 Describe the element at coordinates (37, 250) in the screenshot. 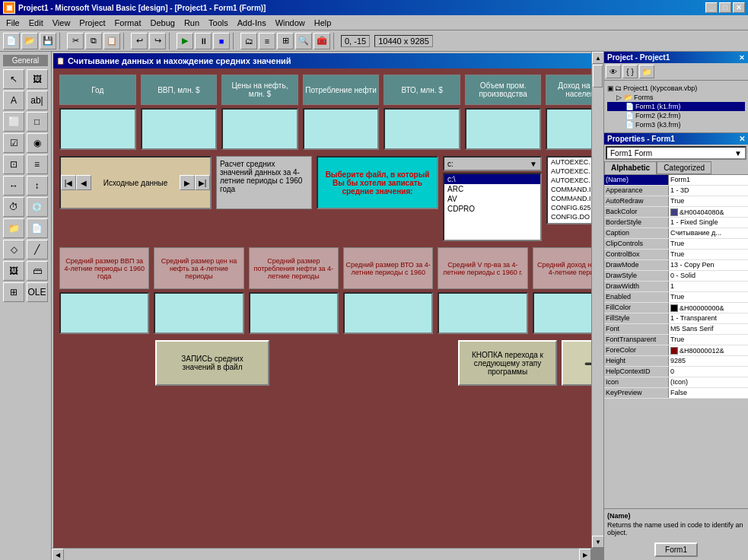

I see `tool-line: ╱` at that location.